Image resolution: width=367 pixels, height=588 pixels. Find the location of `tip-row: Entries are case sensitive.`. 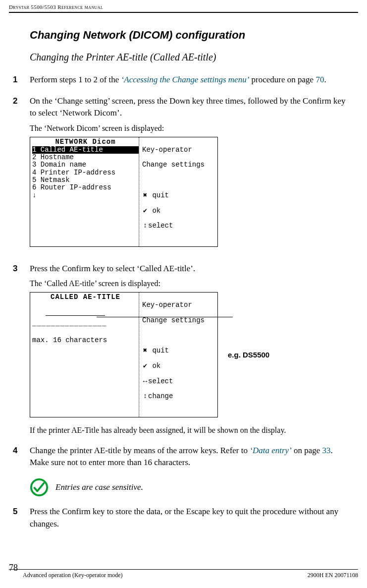

tip-row: Entries are case sensitive. is located at coordinates (188, 487).